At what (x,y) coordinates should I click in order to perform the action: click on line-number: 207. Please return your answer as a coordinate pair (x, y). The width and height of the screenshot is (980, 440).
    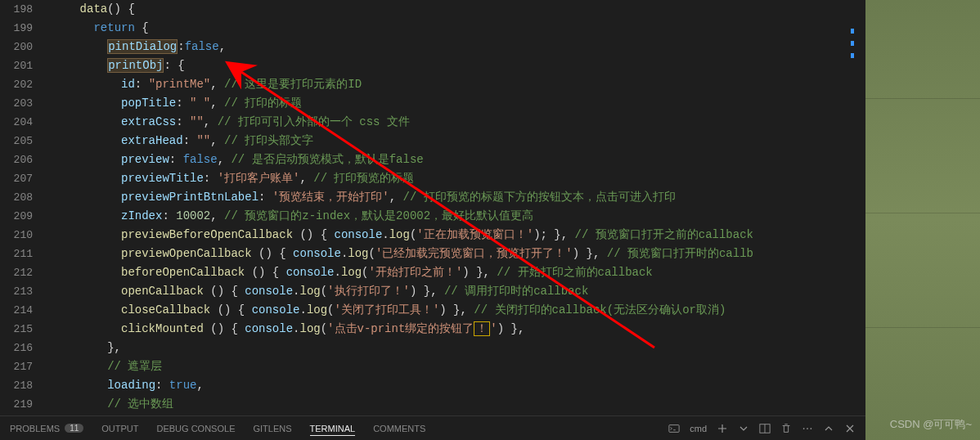
    Looking at the image, I should click on (16, 178).